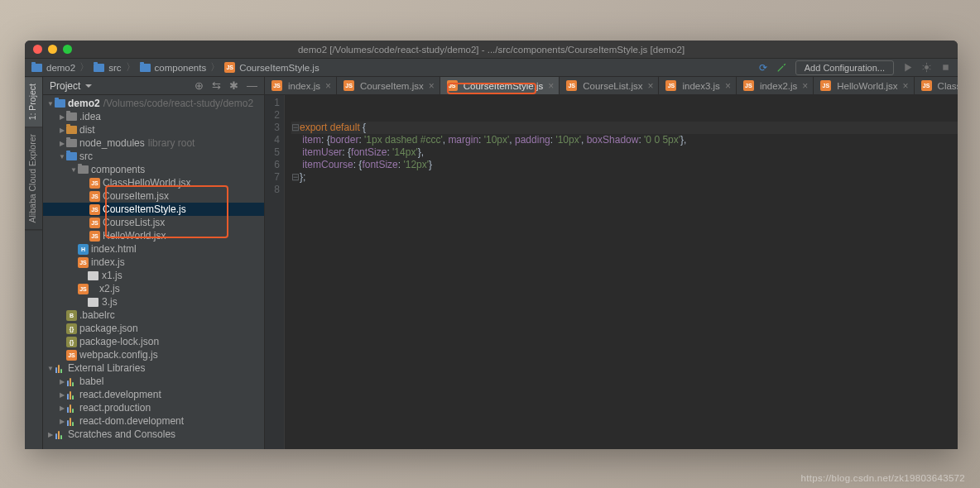 The image size is (980, 488). I want to click on tree-item: JSindex.js, so click(154, 262).